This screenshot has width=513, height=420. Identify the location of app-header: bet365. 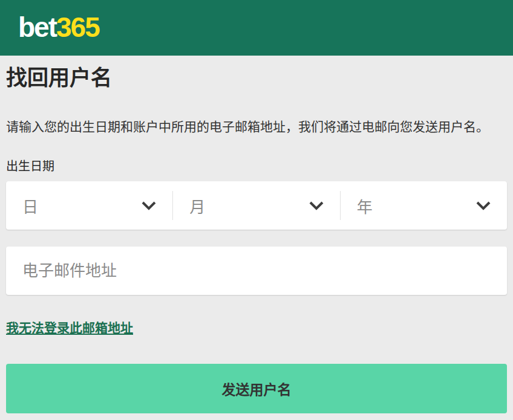
(256, 28).